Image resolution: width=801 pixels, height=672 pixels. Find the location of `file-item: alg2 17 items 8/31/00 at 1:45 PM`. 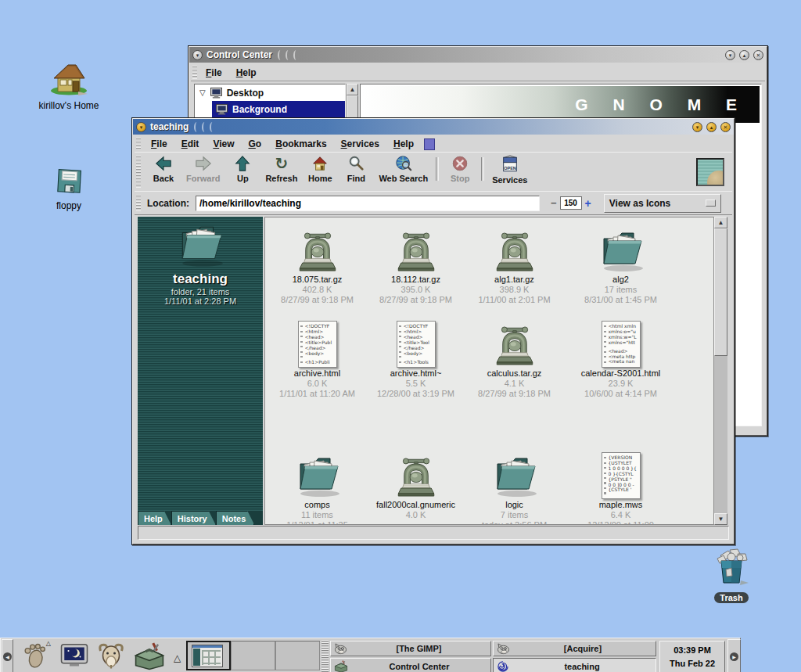

file-item: alg2 17 items 8/31/00 at 1:45 PM is located at coordinates (621, 265).